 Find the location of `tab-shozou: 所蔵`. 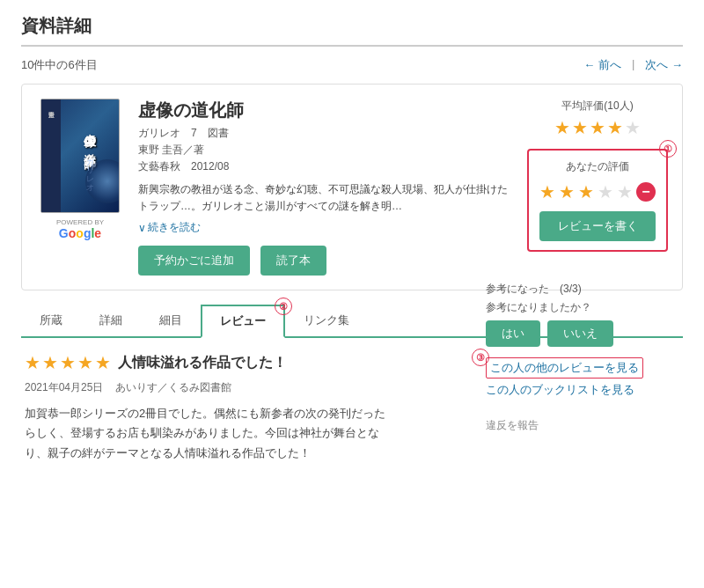

tab-shozou: 所蔵 is located at coordinates (51, 320).